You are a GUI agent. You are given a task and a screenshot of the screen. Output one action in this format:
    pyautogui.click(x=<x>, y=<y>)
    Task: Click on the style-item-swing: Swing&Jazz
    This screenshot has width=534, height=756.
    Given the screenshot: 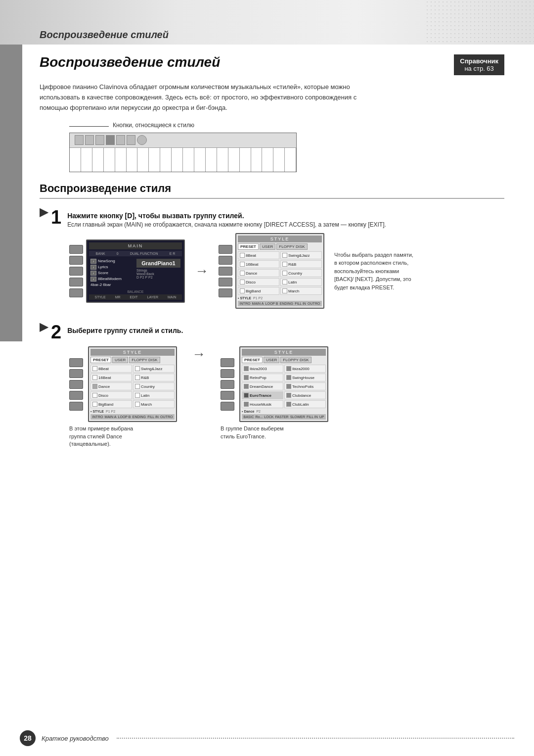 What is the action you would take?
    pyautogui.click(x=301, y=255)
    